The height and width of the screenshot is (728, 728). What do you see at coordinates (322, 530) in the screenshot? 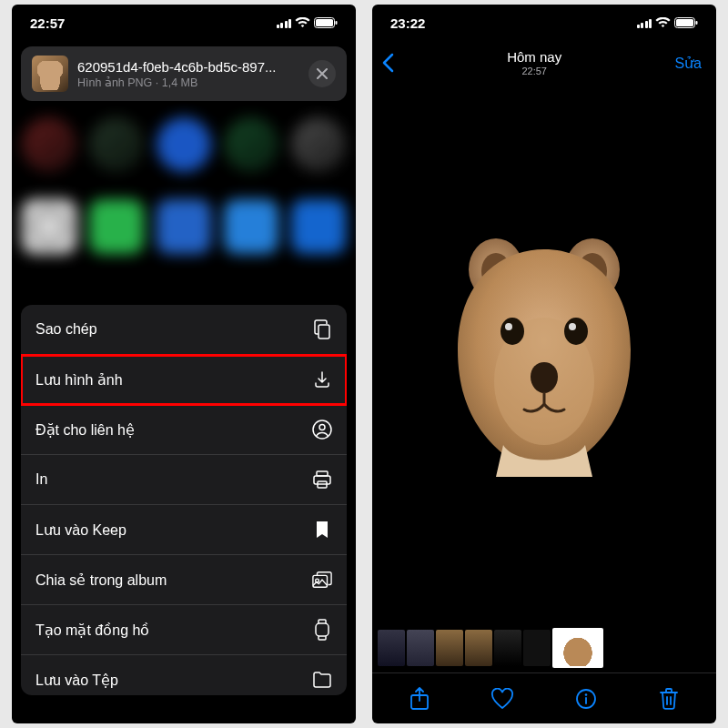
I see `bookmark-icon` at bounding box center [322, 530].